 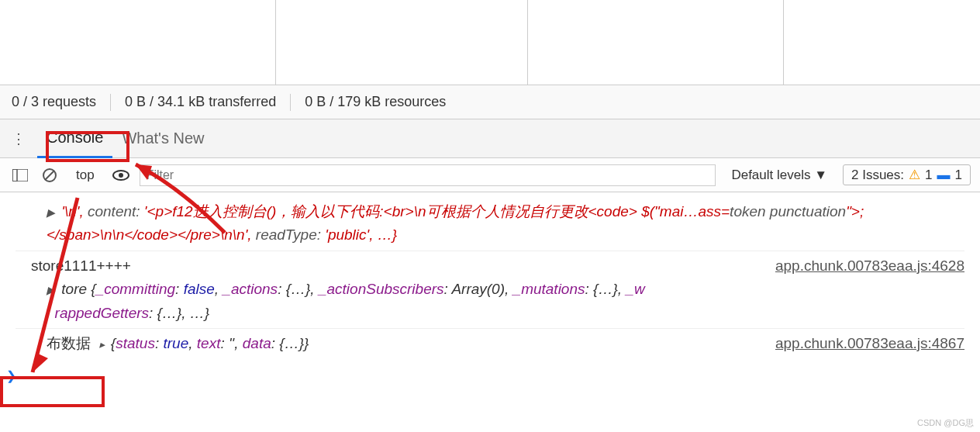 What do you see at coordinates (74, 139) in the screenshot?
I see `tab-console: Console` at bounding box center [74, 139].